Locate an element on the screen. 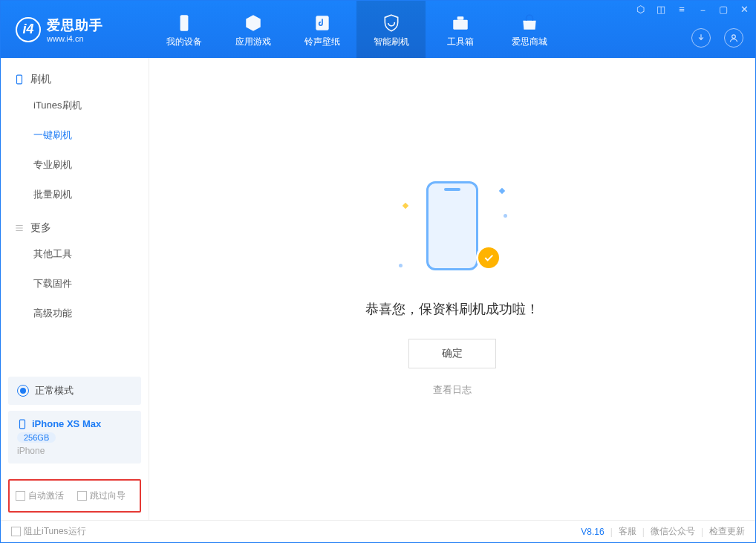 The width and height of the screenshot is (756, 543). sidebar-item-download-firmware: 下载固件 is located at coordinates (91, 284).